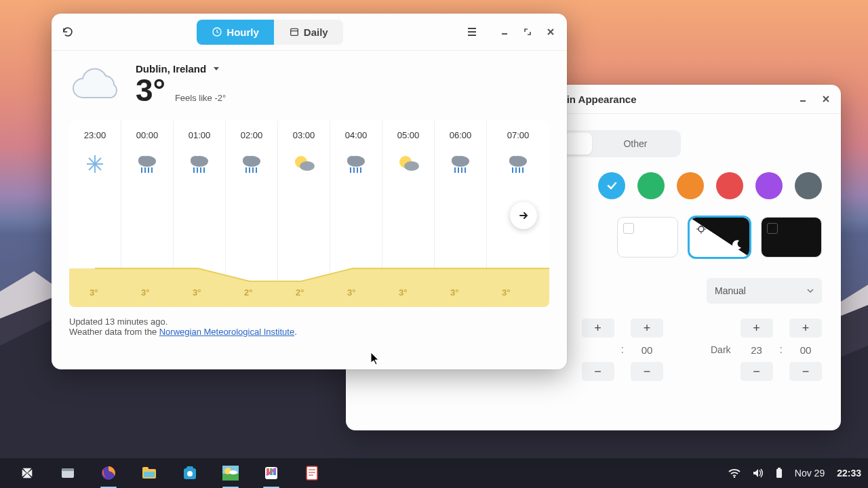 The width and height of the screenshot is (868, 488). Describe the element at coordinates (68, 473) in the screenshot. I see `taskview-button` at that location.